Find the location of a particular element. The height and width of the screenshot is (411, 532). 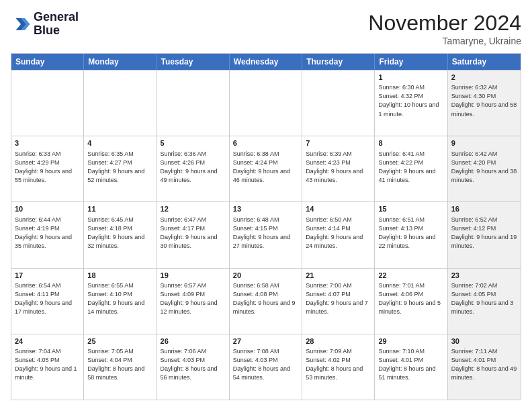

day-number: 6 is located at coordinates (266, 144).